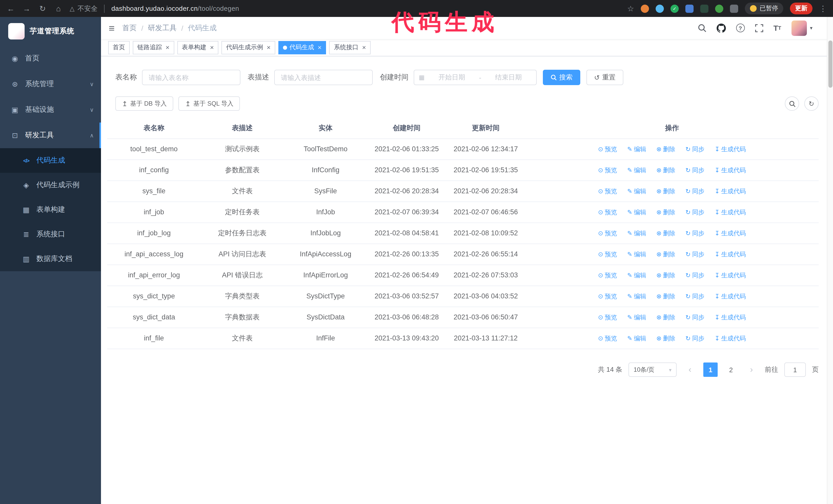 The image size is (833, 504). I want to click on sidebar-item-system-api: ≣ 系统接口, so click(51, 235).